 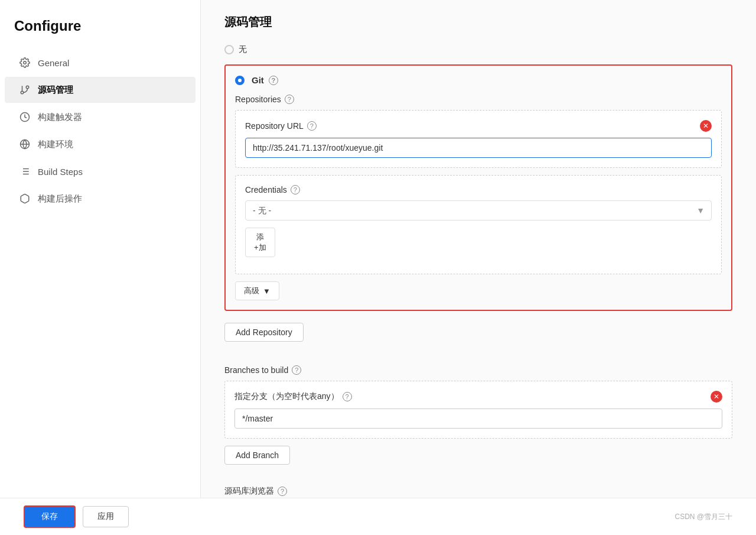 What do you see at coordinates (478, 370) in the screenshot?
I see `branches-label: Branches to build ?` at bounding box center [478, 370].